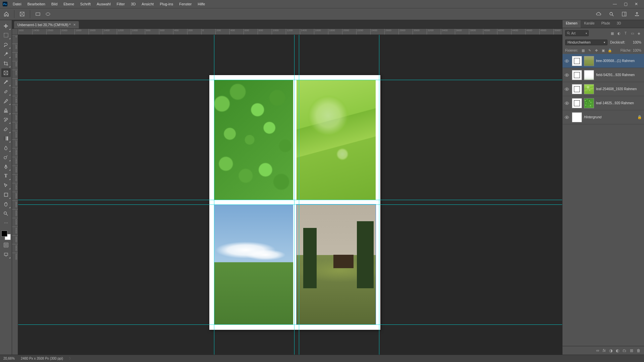 The image size is (644, 362). What do you see at coordinates (599, 14) in the screenshot?
I see `cloud-icon` at bounding box center [599, 14].